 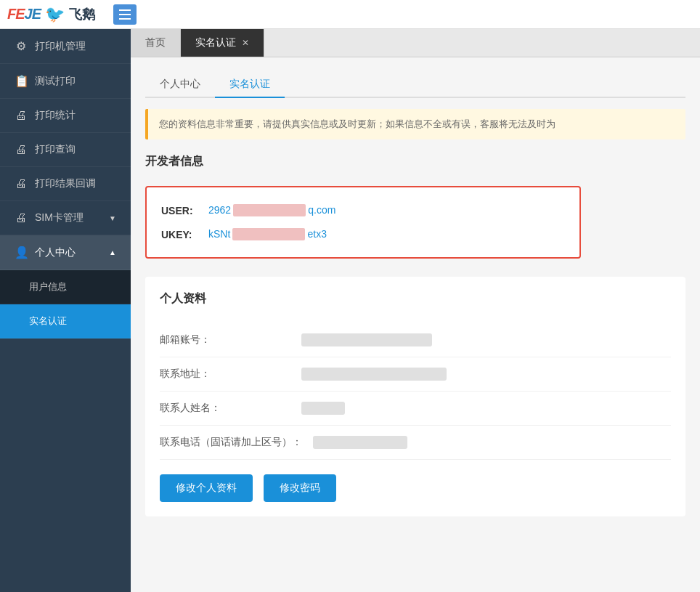 I want to click on logo-cn-text: 飞鹅, so click(x=82, y=15).